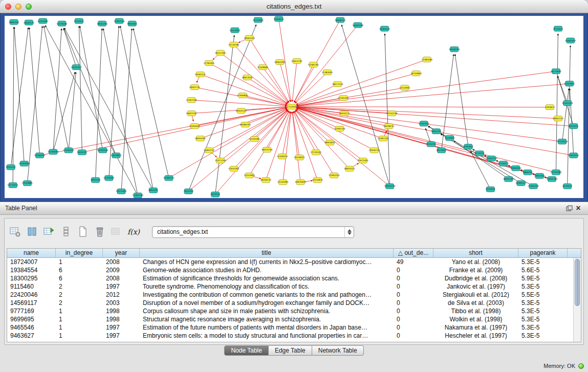 This screenshot has width=588, height=372. What do you see at coordinates (290, 287) in the screenshot?
I see `table-row: 911546021997Tourette syndrome. Phenomeno…` at bounding box center [290, 287].